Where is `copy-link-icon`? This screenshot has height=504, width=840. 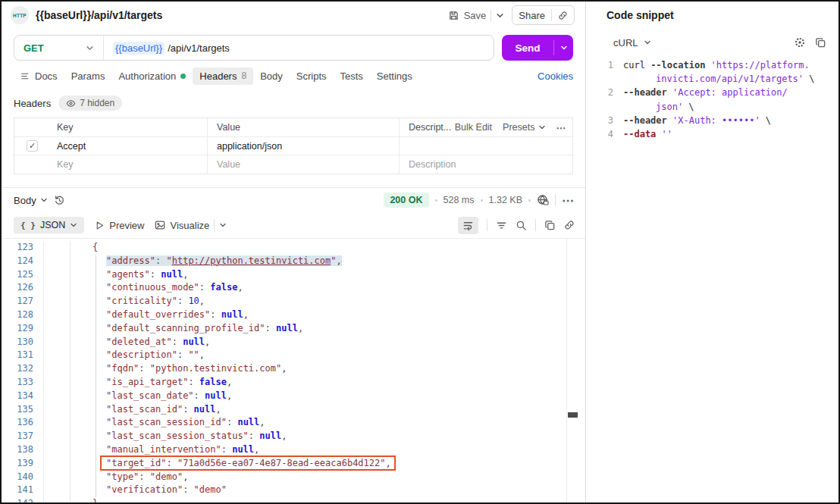 copy-link-icon is located at coordinates (563, 15).